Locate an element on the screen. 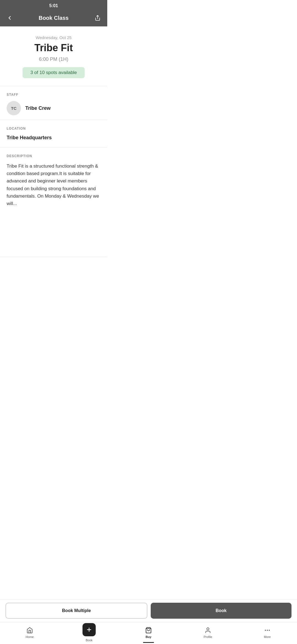  class-time: 6:00 PM (1H) is located at coordinates (54, 59).